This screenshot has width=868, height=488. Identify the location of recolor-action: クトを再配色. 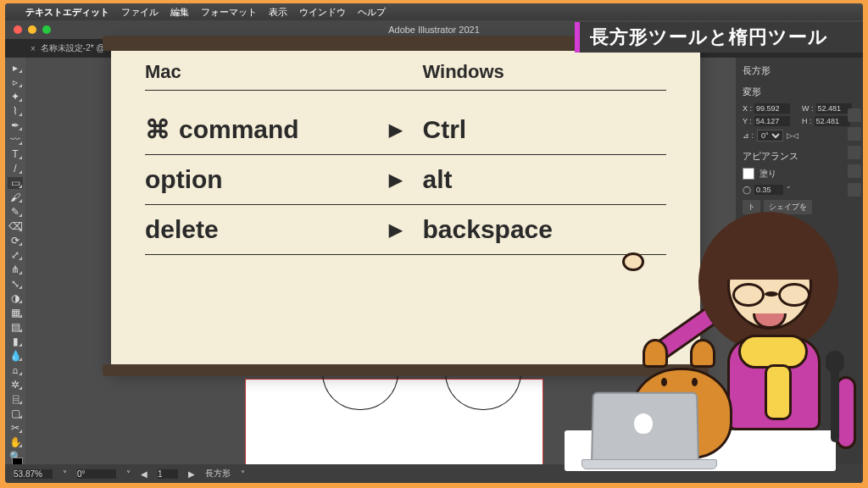
(771, 242).